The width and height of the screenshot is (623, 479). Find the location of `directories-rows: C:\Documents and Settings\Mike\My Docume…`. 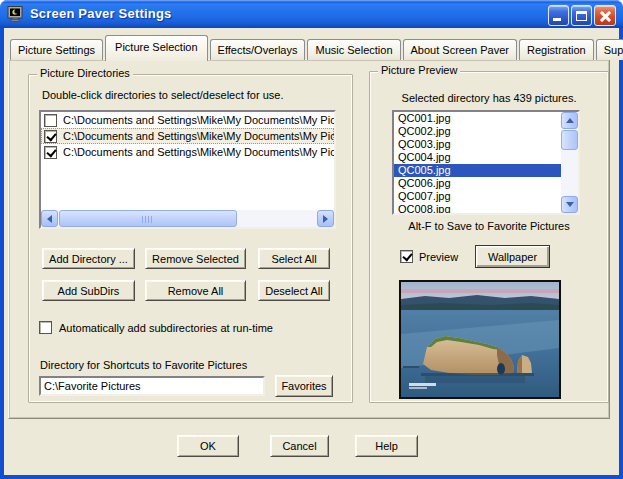

directories-rows: C:\Documents and Settings\Mike\My Docume… is located at coordinates (188, 161).